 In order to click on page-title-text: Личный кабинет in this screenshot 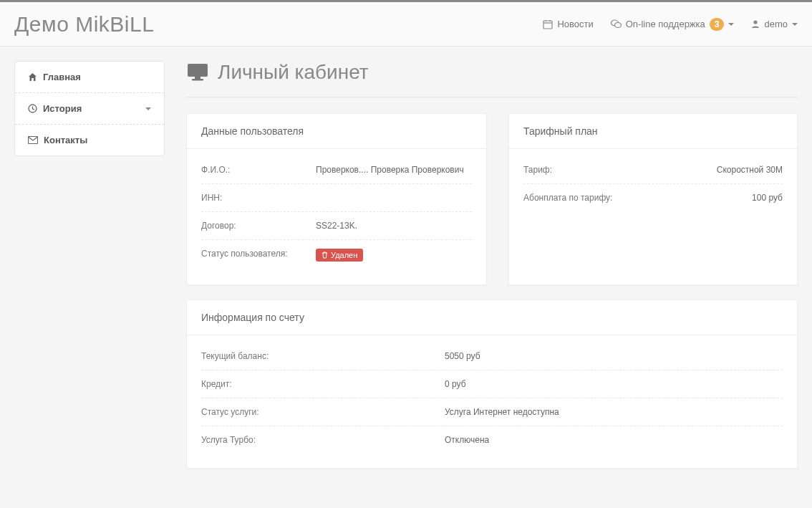, I will do `click(294, 72)`.